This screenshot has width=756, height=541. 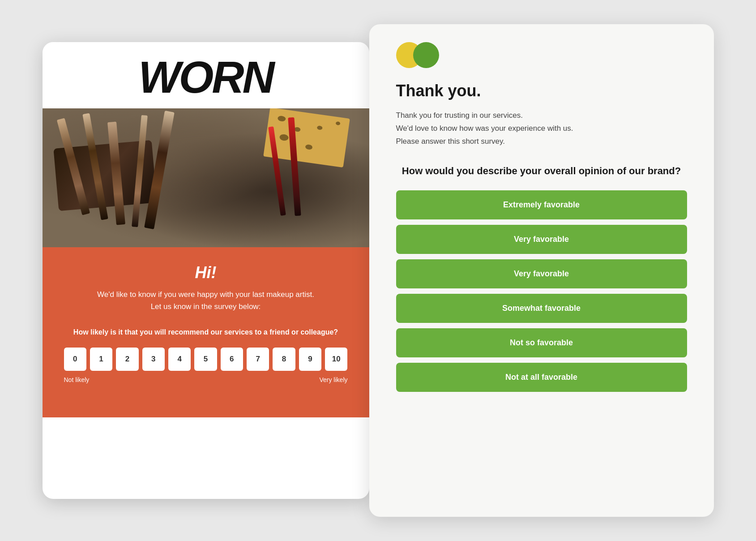 What do you see at coordinates (205, 359) in the screenshot?
I see `nps-5: 5` at bounding box center [205, 359].